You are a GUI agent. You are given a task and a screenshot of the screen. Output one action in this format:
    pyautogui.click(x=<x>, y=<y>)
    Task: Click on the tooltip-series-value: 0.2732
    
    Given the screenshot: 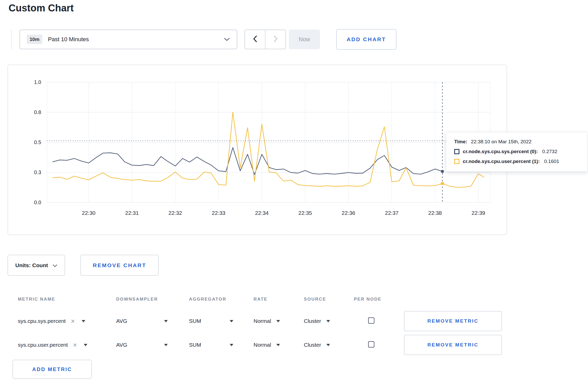 What is the action you would take?
    pyautogui.click(x=550, y=152)
    